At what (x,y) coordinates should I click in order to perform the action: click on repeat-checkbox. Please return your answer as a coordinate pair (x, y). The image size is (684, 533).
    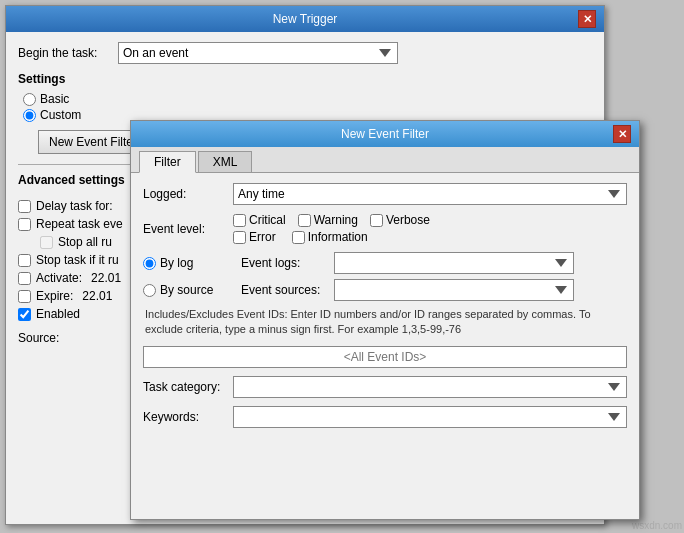
    Looking at the image, I should click on (24, 224).